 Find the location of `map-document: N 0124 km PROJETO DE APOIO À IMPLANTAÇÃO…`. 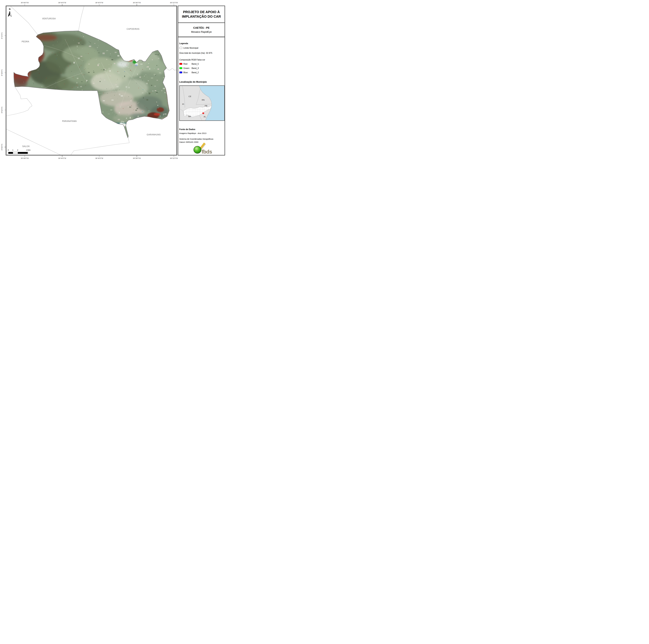

map-document: N 0124 km PROJETO DE APOIO À IMPLANTAÇÃO… is located at coordinates (114, 81).